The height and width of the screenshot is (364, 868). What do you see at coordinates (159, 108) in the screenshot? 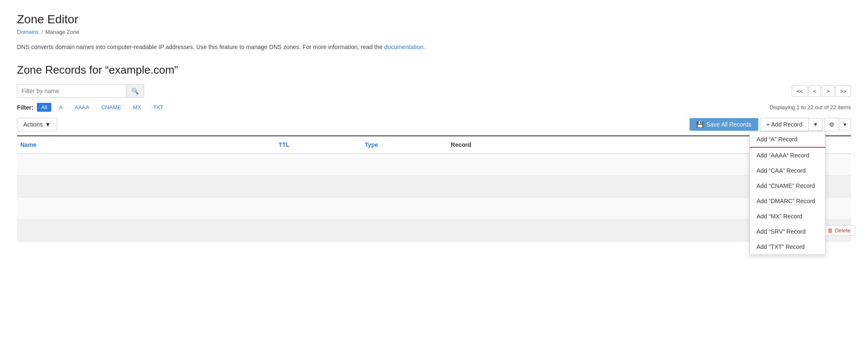
I see `filter-txt-button: TXT` at bounding box center [159, 108].